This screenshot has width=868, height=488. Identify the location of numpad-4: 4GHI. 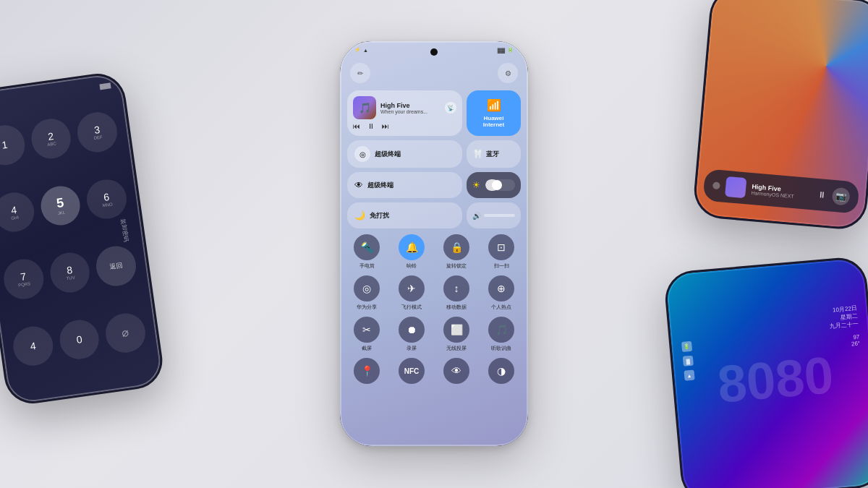
(18, 212).